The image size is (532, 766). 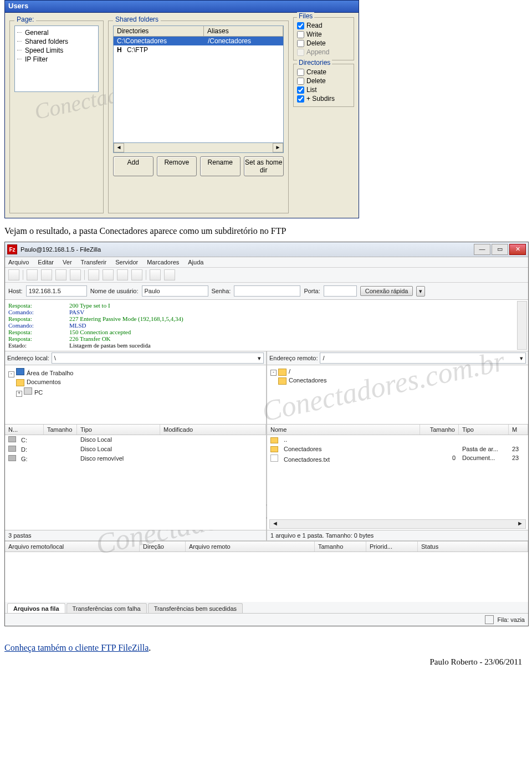 What do you see at coordinates (267, 577) in the screenshot?
I see `queue-body` at bounding box center [267, 577].